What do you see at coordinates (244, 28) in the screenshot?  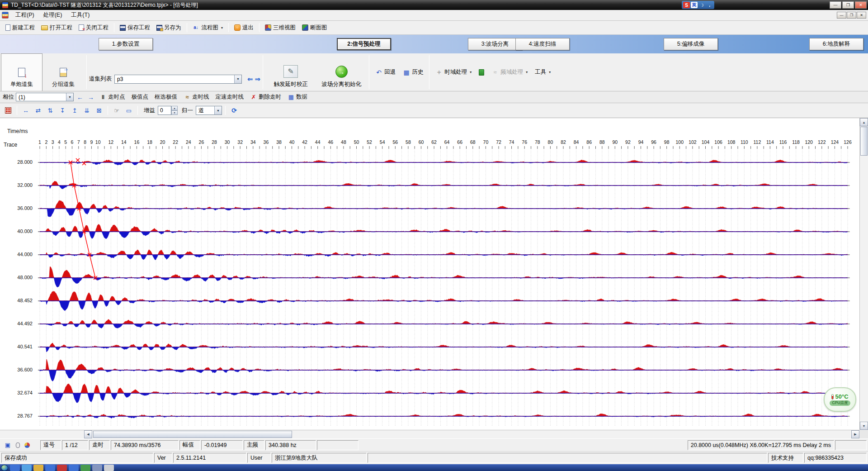 I see `exit-button: 退出` at bounding box center [244, 28].